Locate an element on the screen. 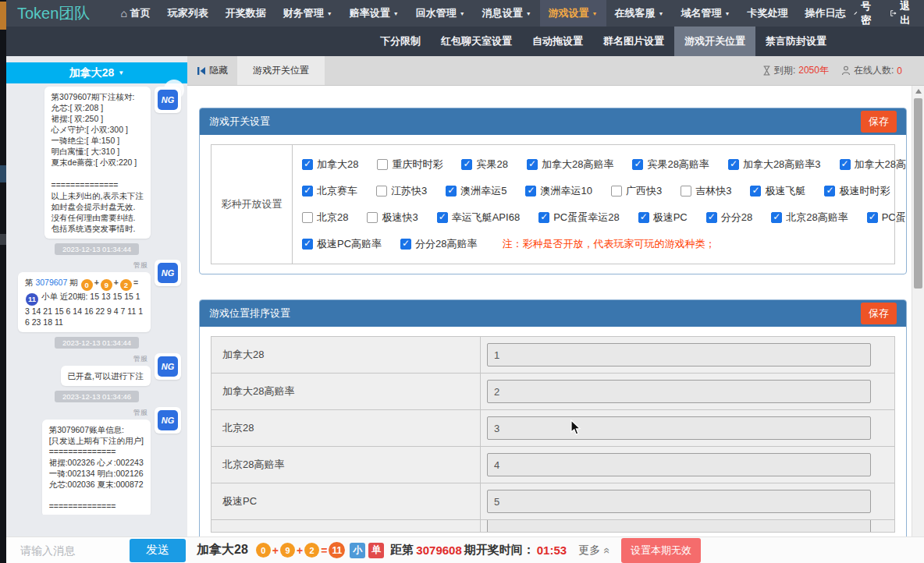  chat-message-input is located at coordinates (75, 551).